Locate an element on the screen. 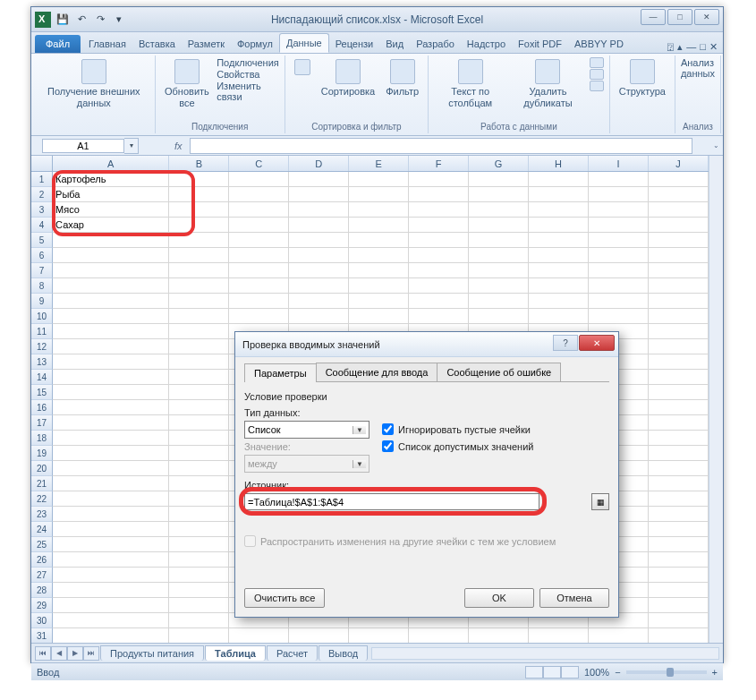 The width and height of the screenshot is (756, 700). filter-button: Фильтр is located at coordinates (403, 79).